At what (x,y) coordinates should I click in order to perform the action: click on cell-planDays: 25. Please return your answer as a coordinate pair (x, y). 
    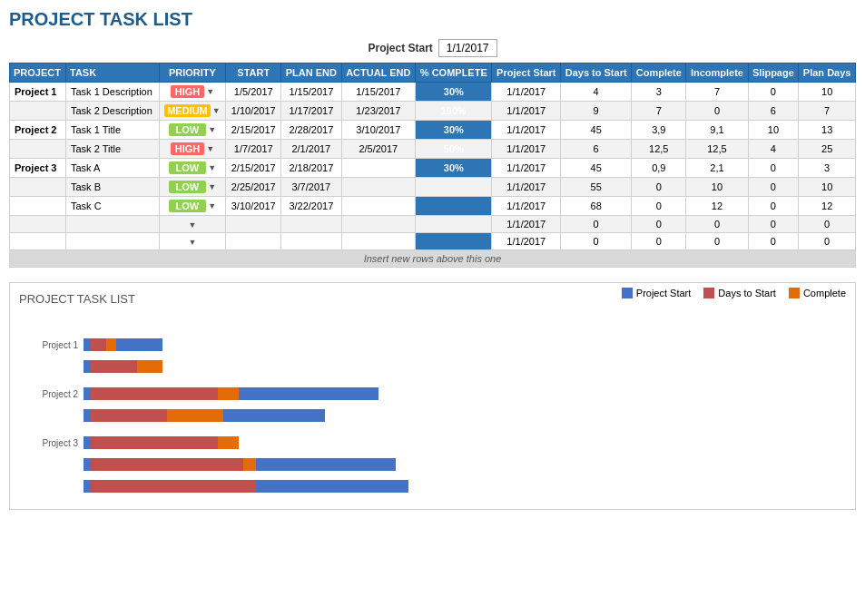
    Looking at the image, I should click on (828, 149).